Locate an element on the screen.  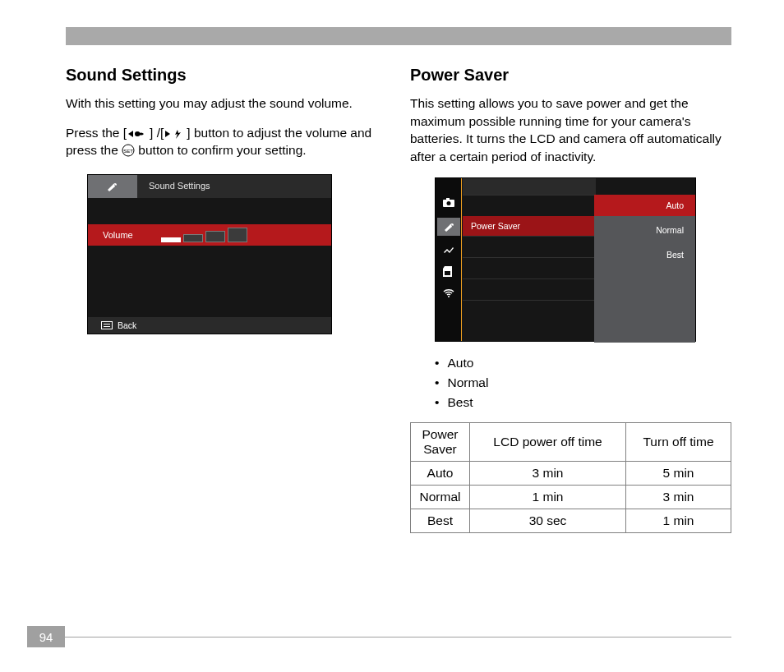
bullet-best: Best is located at coordinates (583, 403).